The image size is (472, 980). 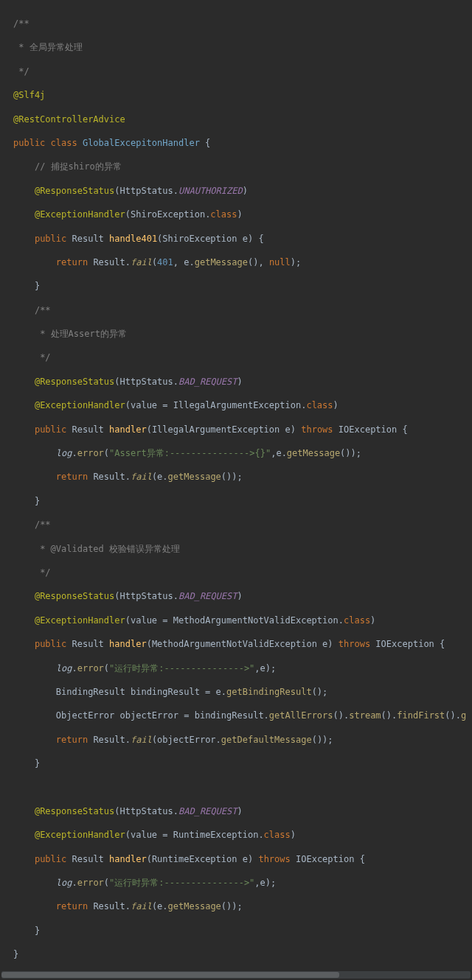 What do you see at coordinates (48, 143) in the screenshot?
I see `code-token: public class` at bounding box center [48, 143].